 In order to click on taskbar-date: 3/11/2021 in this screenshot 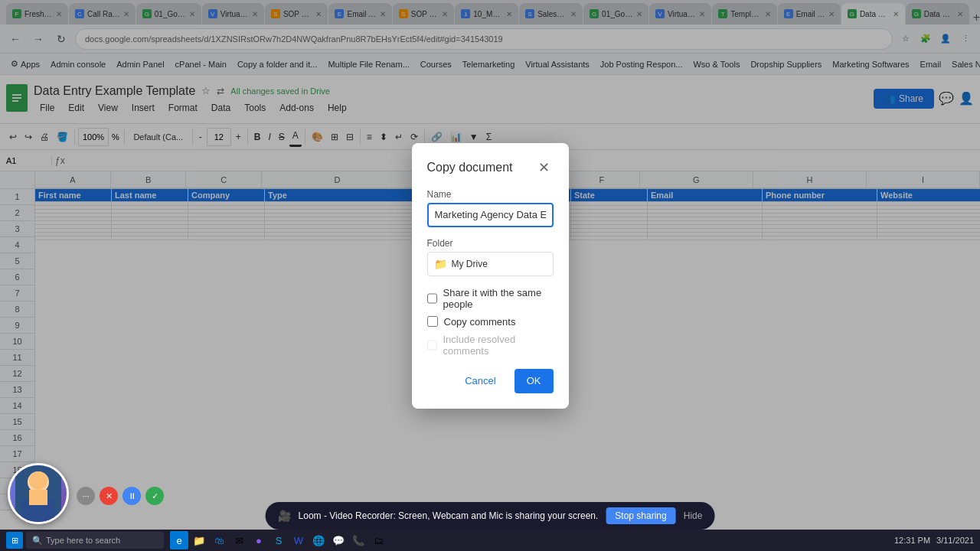, I will do `click(956, 540)`.